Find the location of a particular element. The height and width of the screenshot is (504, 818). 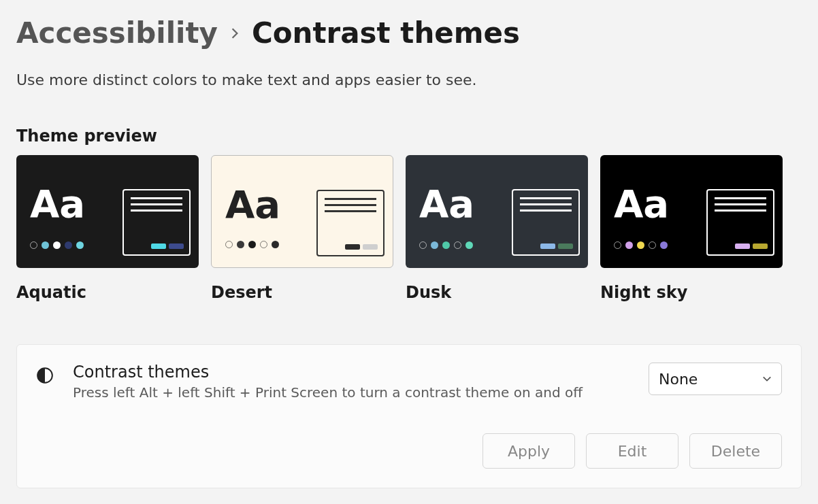

card-row: Contrast themes Press left Alt + left Sh… is located at coordinates (409, 382).